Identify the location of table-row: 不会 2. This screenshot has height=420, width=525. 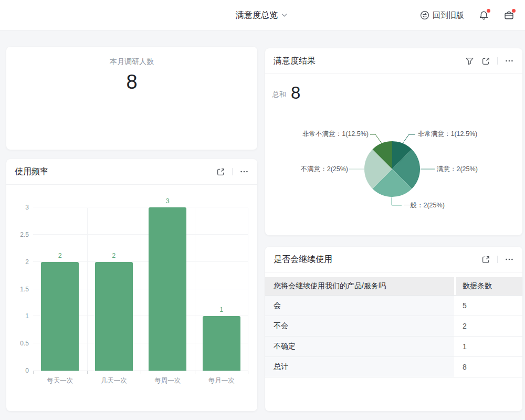
(394, 327).